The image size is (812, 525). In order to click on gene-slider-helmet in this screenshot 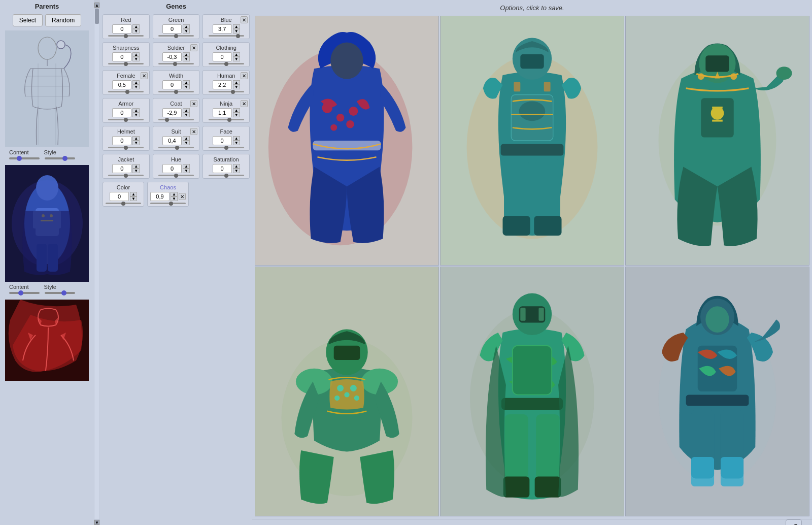, I will do `click(126, 147)`.